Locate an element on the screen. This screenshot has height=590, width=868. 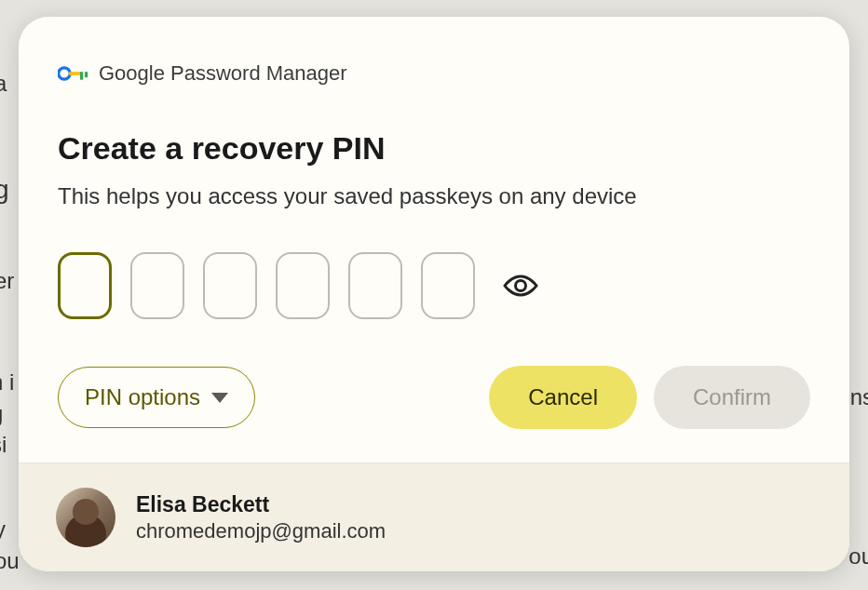
cancel-button: Cancel is located at coordinates (563, 397).